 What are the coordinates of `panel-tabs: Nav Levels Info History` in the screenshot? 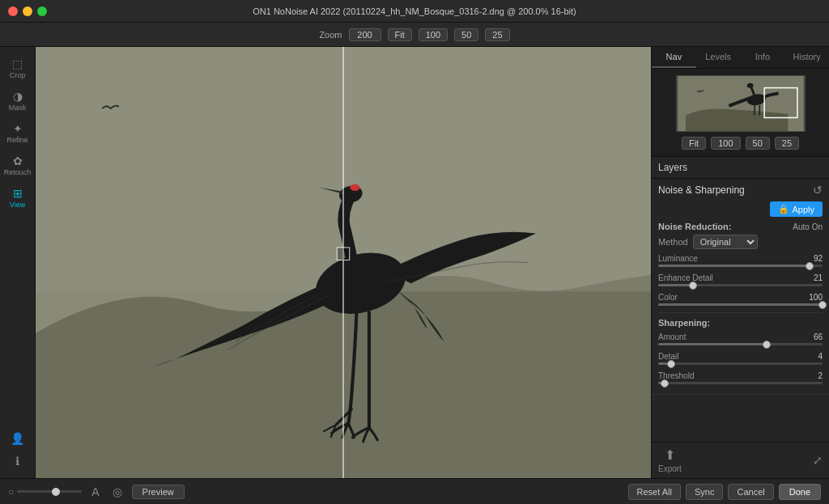 It's located at (740, 58).